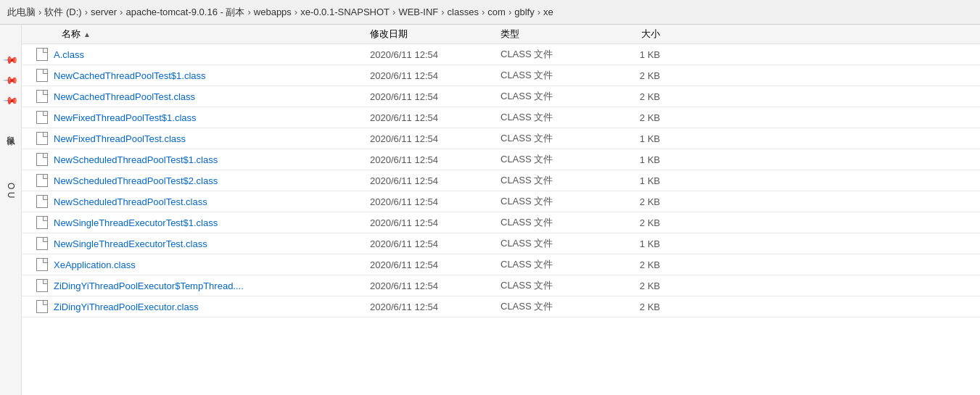 This screenshot has height=395, width=980. Describe the element at coordinates (501, 201) in the screenshot. I see `table-row: NewScheduledThreadPoolTest.class 2020/6/…` at that location.